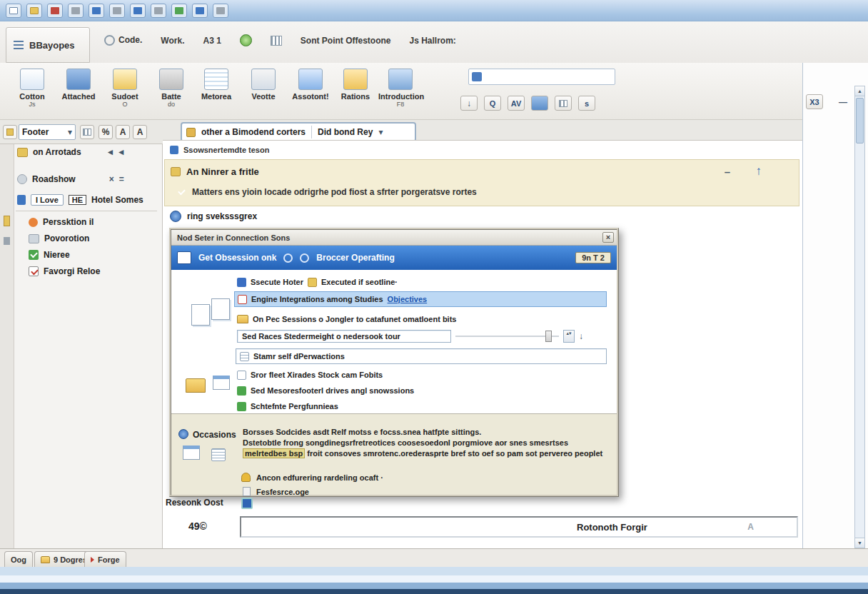 The image size is (868, 594). Describe the element at coordinates (61, 222) in the screenshot. I see `sidebar-item-personal: Perssktion il` at that location.